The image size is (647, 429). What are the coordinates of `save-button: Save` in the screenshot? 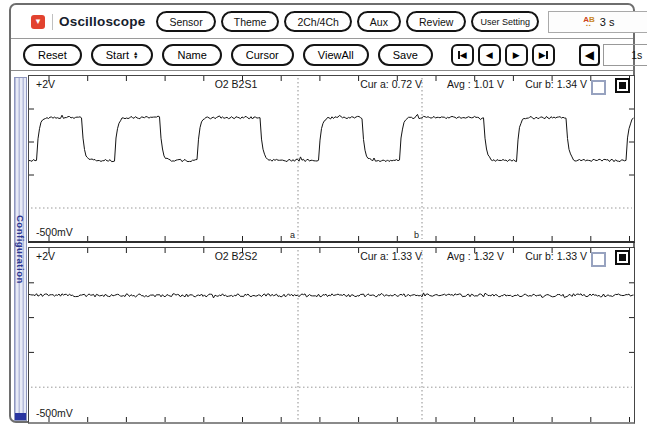 It's located at (406, 55).